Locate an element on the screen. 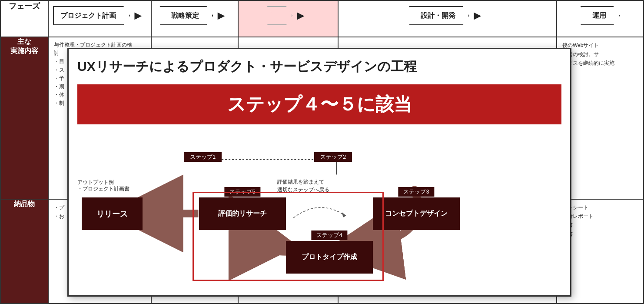 The width and height of the screenshot is (644, 304). main-content-row-label: 主な 実施内容 is located at coordinates (24, 118).